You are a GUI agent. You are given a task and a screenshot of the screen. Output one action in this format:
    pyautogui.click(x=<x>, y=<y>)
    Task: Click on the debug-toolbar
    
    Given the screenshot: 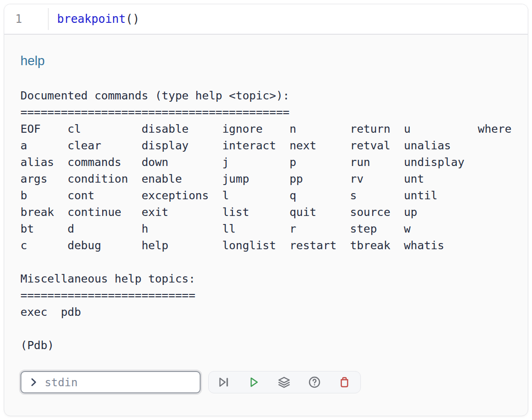 What is the action you would take?
    pyautogui.click(x=284, y=382)
    